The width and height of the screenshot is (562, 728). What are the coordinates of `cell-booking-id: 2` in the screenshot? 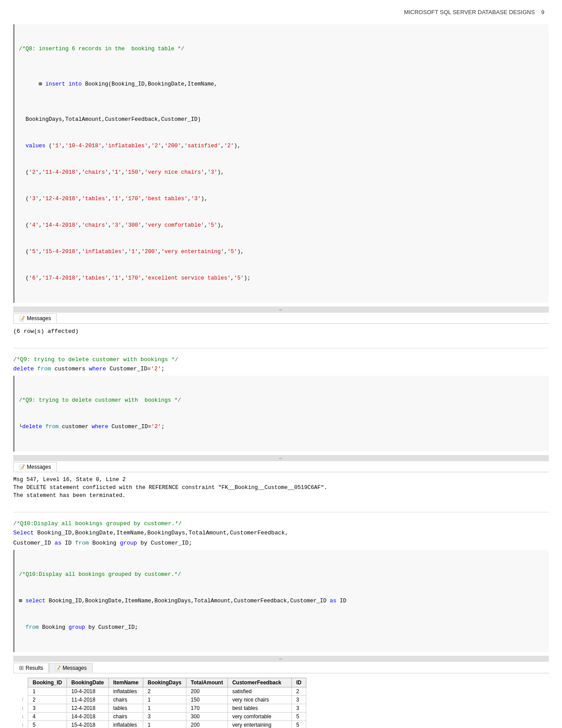 It's located at (48, 700).